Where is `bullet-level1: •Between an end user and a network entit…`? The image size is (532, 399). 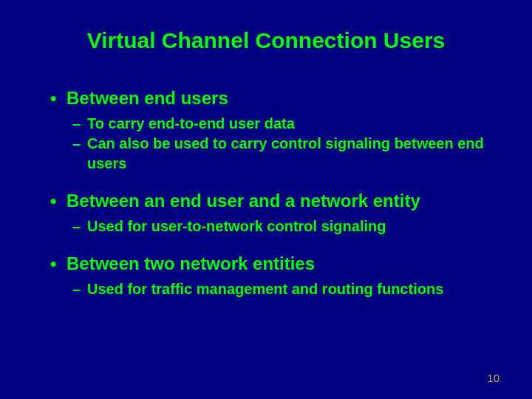 bullet-level1: •Between an end user and a network entit… is located at coordinates (272, 201).